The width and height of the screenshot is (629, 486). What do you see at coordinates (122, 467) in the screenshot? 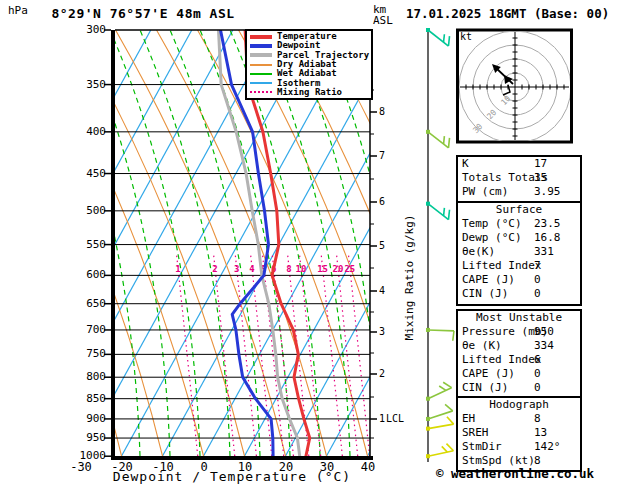
I see `temperature-tick-label: -20` at bounding box center [122, 467].